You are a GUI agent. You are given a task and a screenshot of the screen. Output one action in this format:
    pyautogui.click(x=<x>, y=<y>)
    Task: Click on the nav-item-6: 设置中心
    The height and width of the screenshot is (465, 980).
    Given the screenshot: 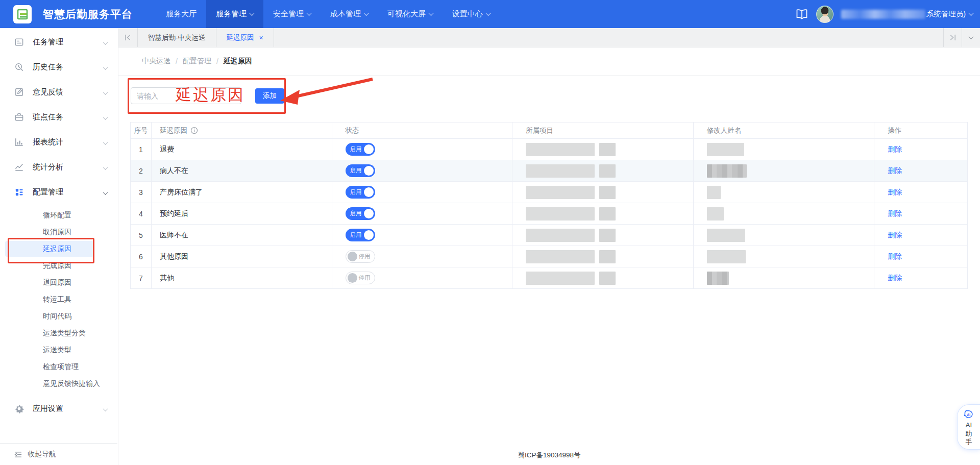 What is the action you would take?
    pyautogui.click(x=471, y=14)
    